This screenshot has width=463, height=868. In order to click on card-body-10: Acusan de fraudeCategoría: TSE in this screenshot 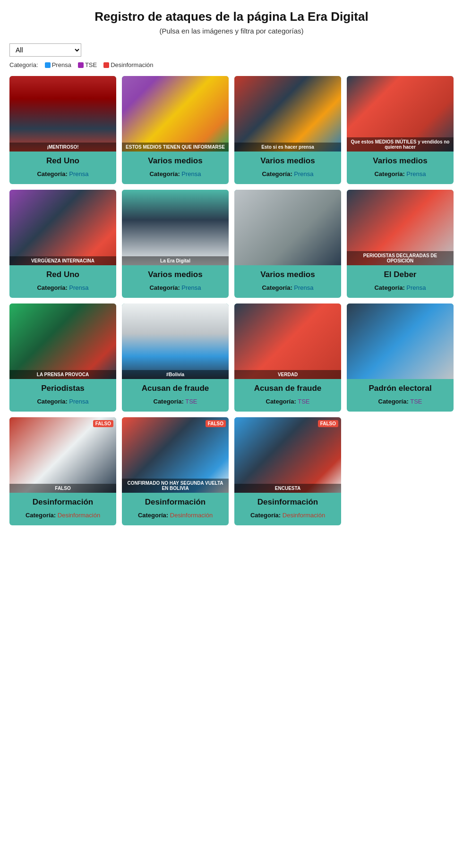, I will do `click(175, 396)`.